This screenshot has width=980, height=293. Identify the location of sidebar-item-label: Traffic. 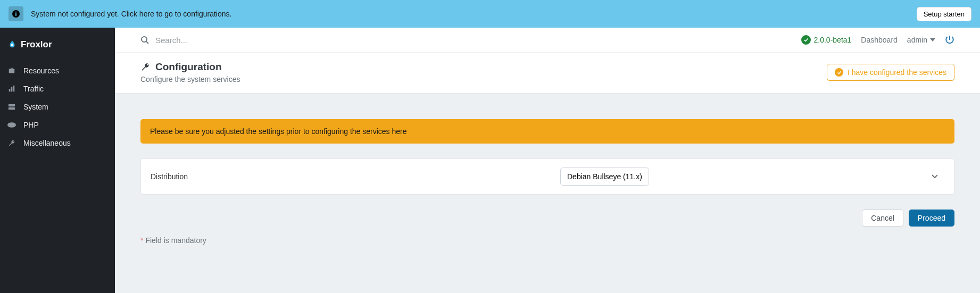
(34, 89).